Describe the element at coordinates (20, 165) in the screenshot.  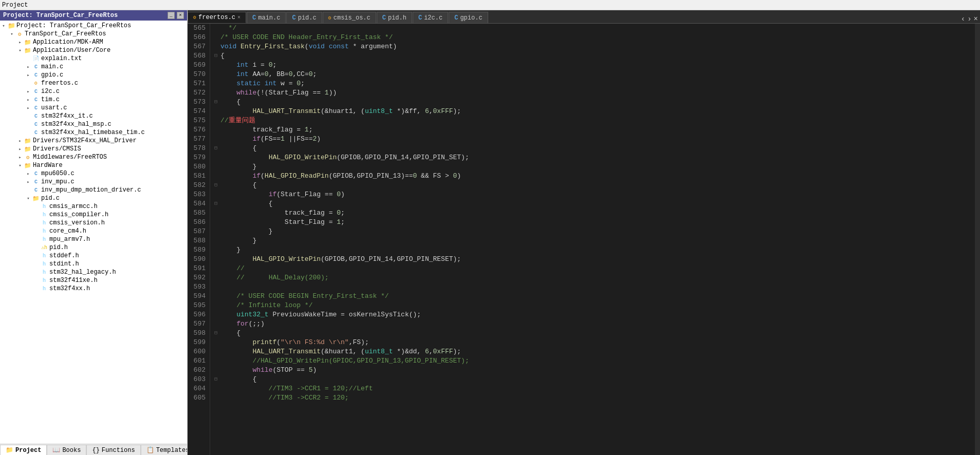
I see `tree-expander-18: ▾` at that location.